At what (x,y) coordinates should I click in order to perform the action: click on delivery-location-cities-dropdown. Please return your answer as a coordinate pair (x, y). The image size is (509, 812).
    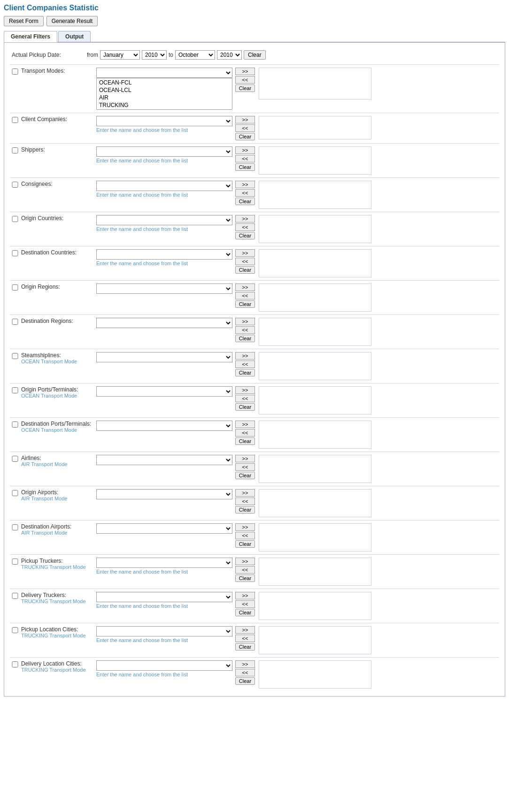
    Looking at the image, I should click on (164, 666).